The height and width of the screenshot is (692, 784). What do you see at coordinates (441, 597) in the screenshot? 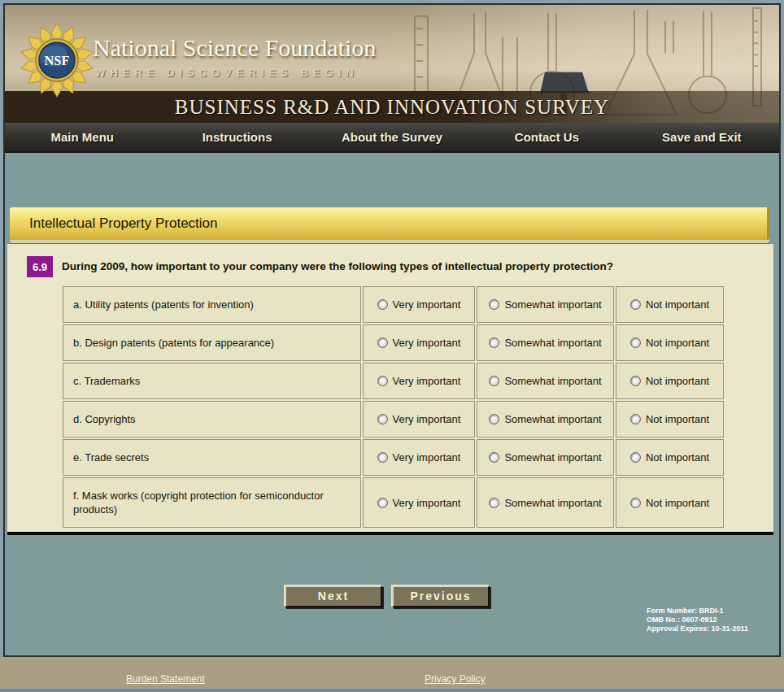
I see `previous-button: Previous` at bounding box center [441, 597].